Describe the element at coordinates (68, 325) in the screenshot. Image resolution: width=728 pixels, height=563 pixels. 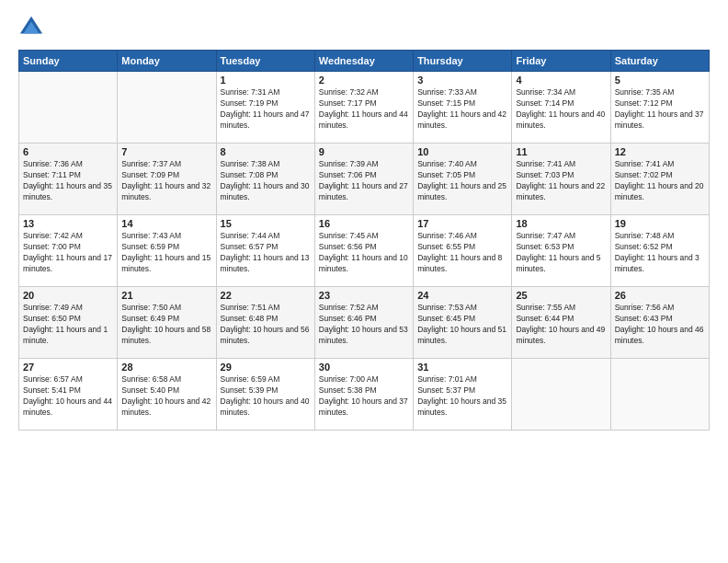
I see `day-info: Sunrise: 7:49 AM Sunset: 6:50 PM Dayligh…` at that location.